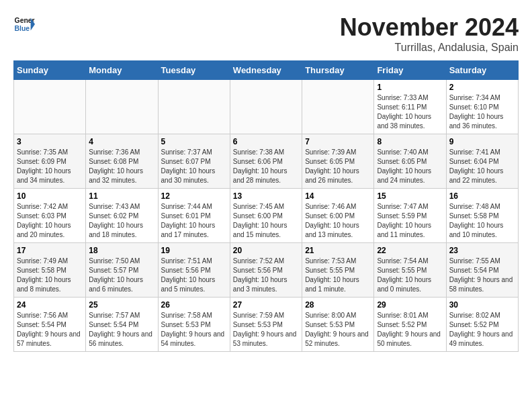 The height and width of the screenshot is (411, 532). Describe the element at coordinates (410, 221) in the screenshot. I see `day-info: Sunrise: 7:47 AMSunset: 5:59 PMDaylight:…` at that location.